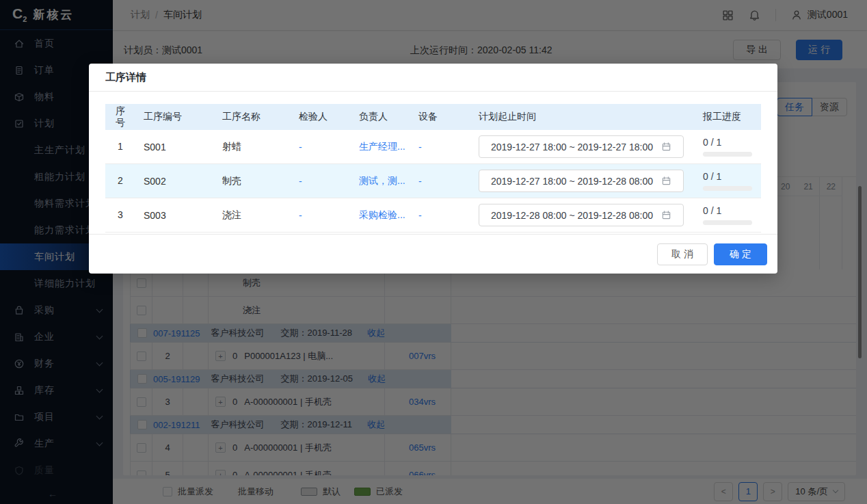 This screenshot has width=867, height=504. What do you see at coordinates (175, 147) in the screenshot?
I see `process-code: S001` at bounding box center [175, 147].